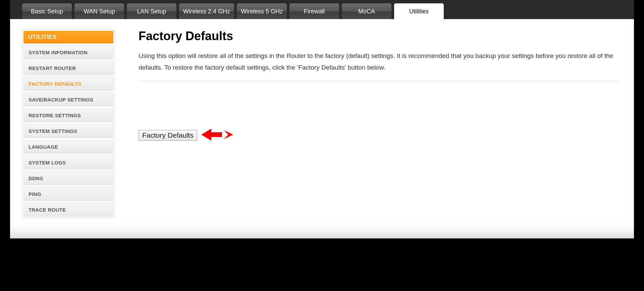 This screenshot has height=291, width=644. What do you see at coordinates (262, 11) in the screenshot?
I see `tab-wireless-5: Wireless 5 GHz` at bounding box center [262, 11].